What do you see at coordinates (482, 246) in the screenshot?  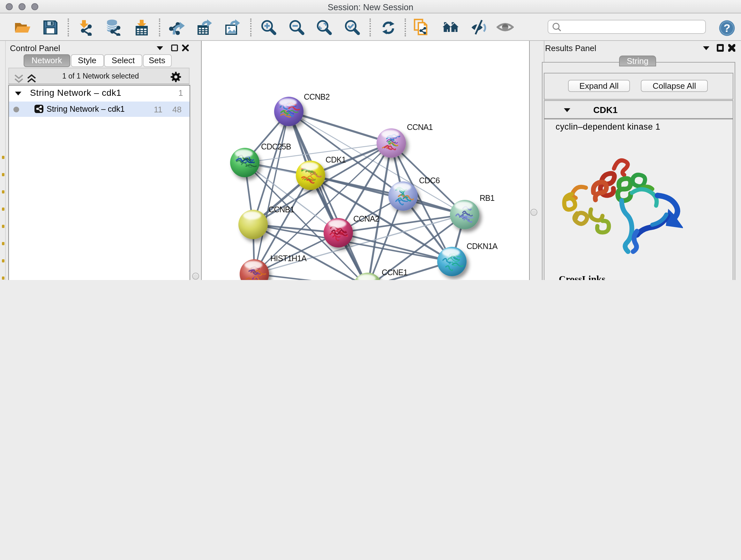 I see `svg-text: CDKN1A` at bounding box center [482, 246].